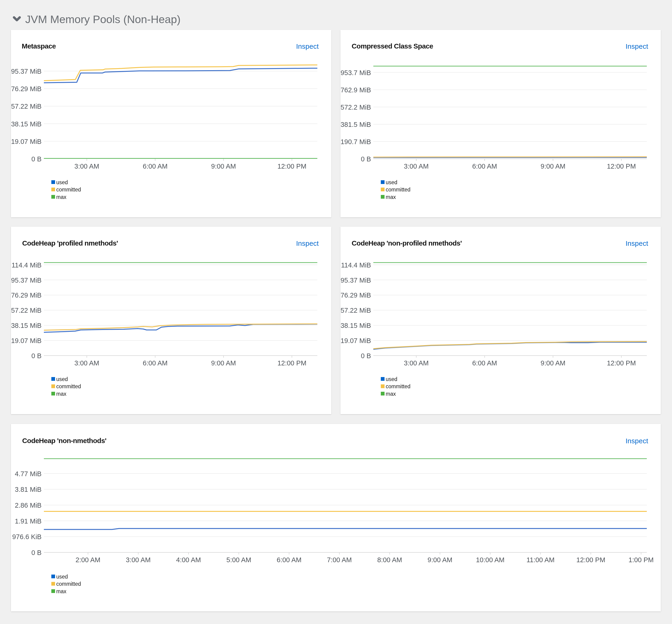 This screenshot has height=624, width=672. I want to click on svg-text: 1.91 MiB, so click(28, 521).